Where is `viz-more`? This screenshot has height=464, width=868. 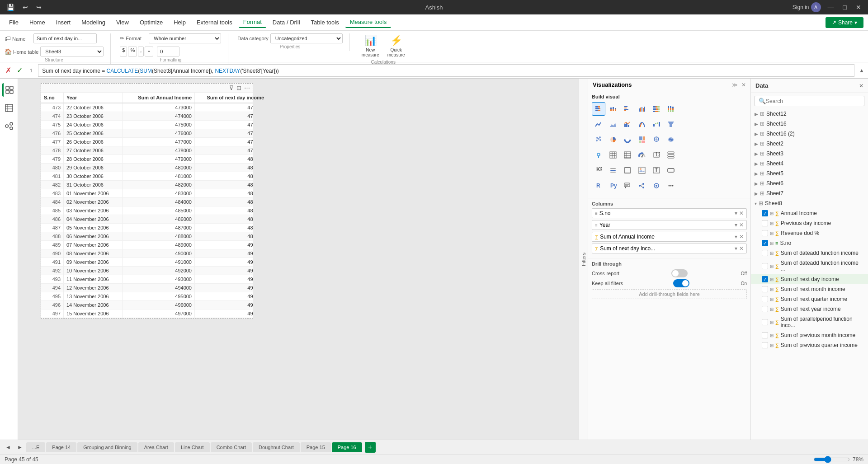 viz-more is located at coordinates (671, 186).